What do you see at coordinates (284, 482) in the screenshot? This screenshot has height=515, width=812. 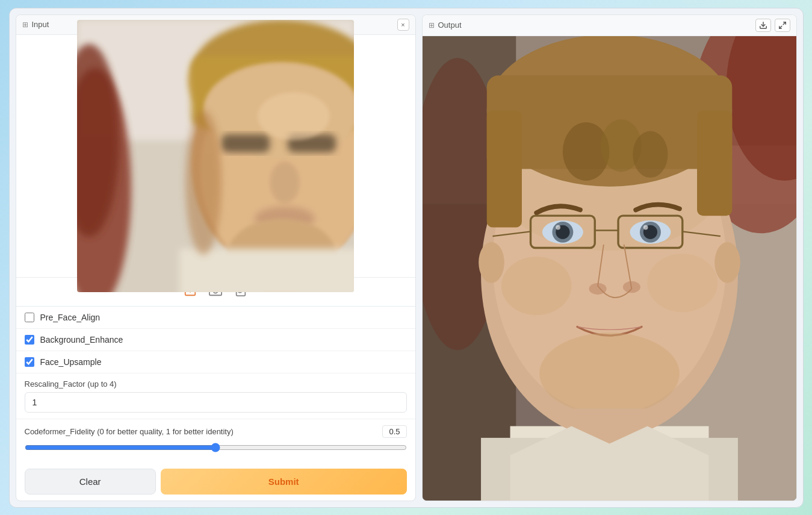 I see `submit-button: Submit` at bounding box center [284, 482].